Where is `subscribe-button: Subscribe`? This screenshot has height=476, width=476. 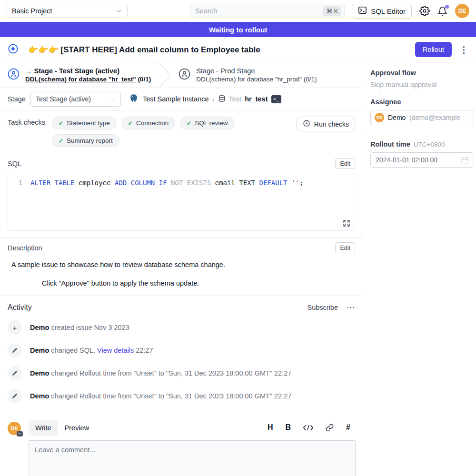
subscribe-button: Subscribe is located at coordinates (323, 307).